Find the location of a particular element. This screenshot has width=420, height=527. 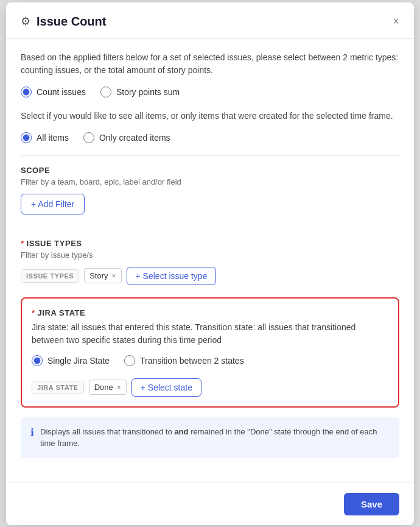

story-tag-label: Story is located at coordinates (99, 275).